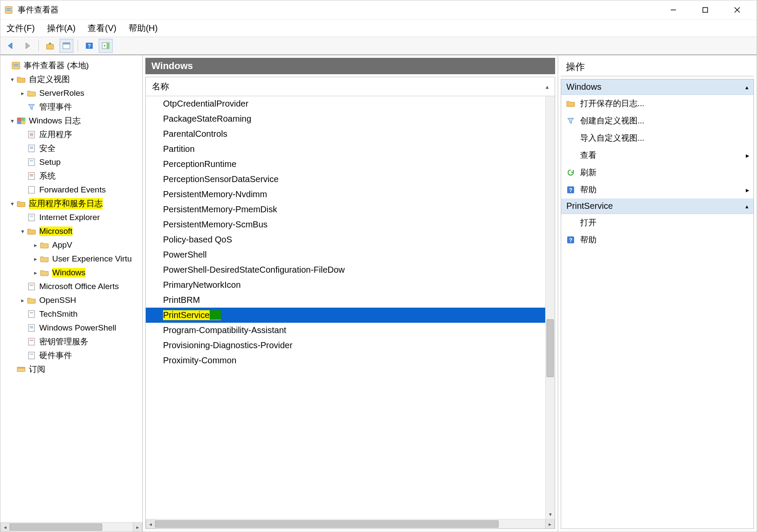 This screenshot has width=757, height=532. I want to click on tree-custom-views: ▾ 自定义视图, so click(72, 79).